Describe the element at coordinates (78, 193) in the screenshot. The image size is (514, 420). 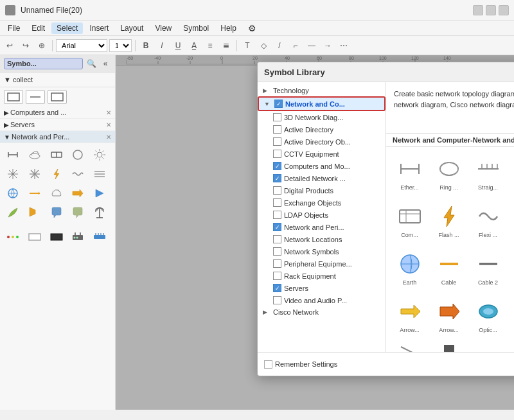
I see `icon-arrow2` at that location.